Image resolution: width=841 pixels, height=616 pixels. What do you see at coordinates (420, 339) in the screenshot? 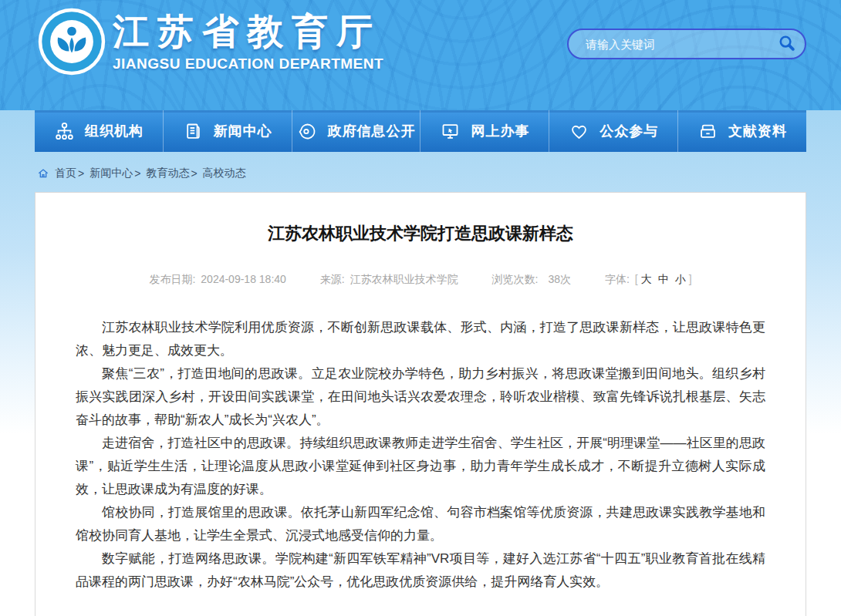
I see `article-paragraph: 江苏农林职业技术学院利用优质资源，不断创新思政课载体、形式、内涵，打造了思政课新…` at bounding box center [420, 339].